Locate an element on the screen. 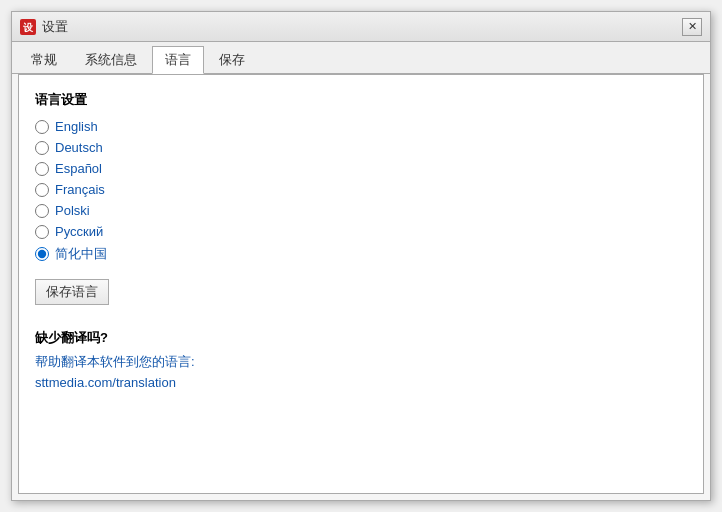 This screenshot has height=512, width=722. tab-sysinfo: 系统信息 is located at coordinates (111, 60).